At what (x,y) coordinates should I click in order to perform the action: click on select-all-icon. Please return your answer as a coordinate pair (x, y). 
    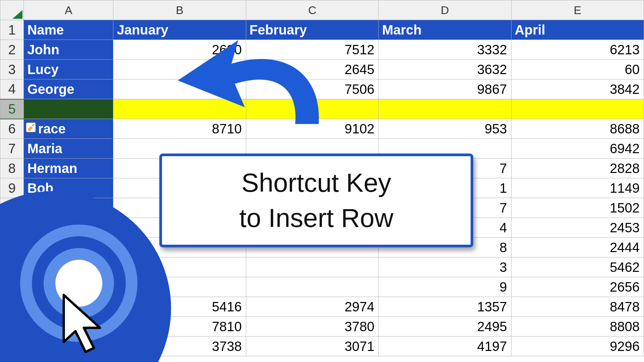
    Looking at the image, I should click on (17, 14).